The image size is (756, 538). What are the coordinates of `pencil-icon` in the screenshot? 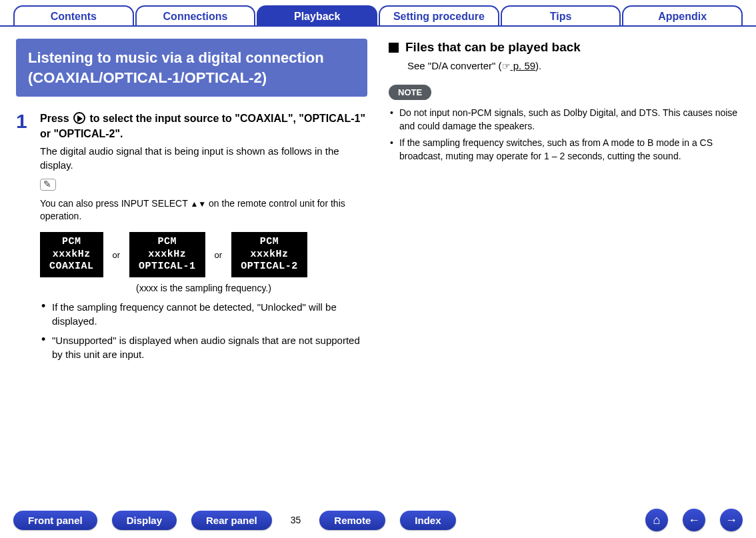 It's located at (48, 185).